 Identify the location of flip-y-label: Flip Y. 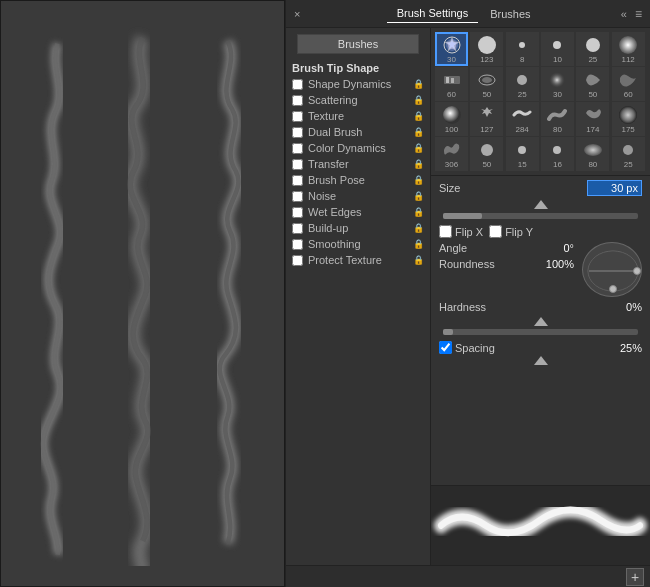
(511, 232).